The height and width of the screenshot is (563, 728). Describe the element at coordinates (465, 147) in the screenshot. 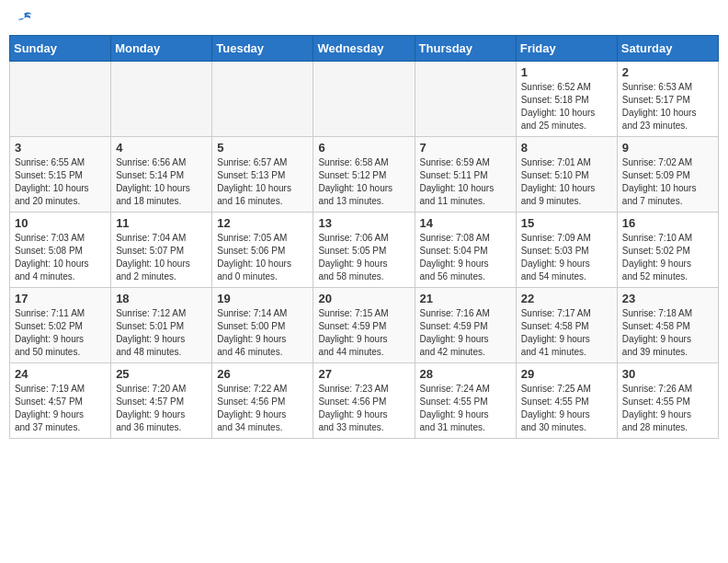

I see `day-number: 7` at that location.